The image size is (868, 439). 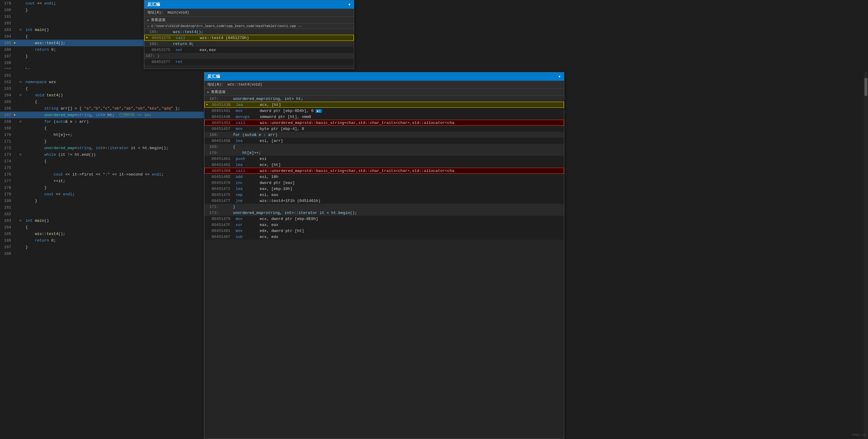 What do you see at coordinates (72, 30) in the screenshot?
I see `code-line-183: 183 ⊟ int main()` at bounding box center [72, 30].